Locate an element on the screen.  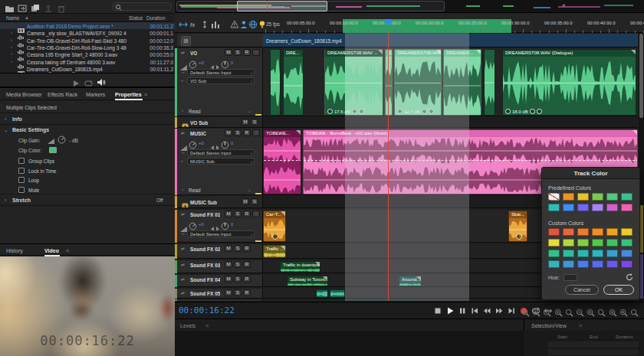
file-row: ›Camera _ely slow_BLASTWAVEFX_09092 4800… is located at coordinates (87, 32).